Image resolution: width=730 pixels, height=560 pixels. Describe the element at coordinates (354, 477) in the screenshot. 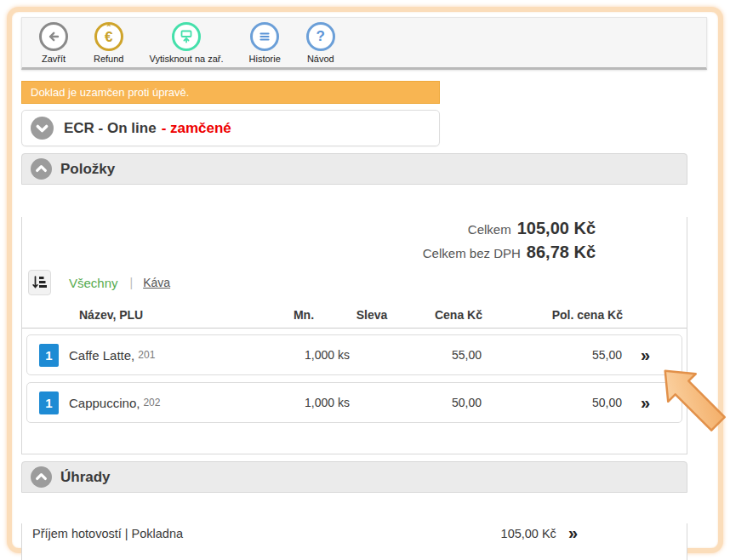

I see `payments-section-header: Úhrady` at that location.